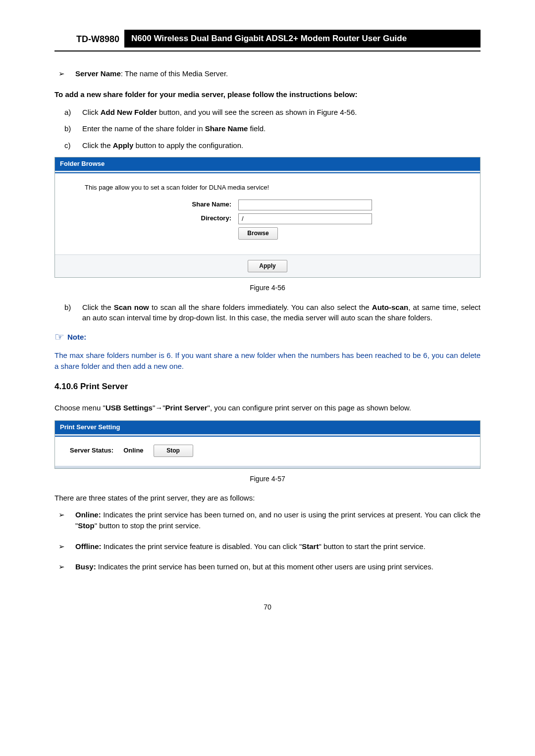 The image size is (535, 756). What do you see at coordinates (268, 266) in the screenshot?
I see `apply-button: Apply` at bounding box center [268, 266].